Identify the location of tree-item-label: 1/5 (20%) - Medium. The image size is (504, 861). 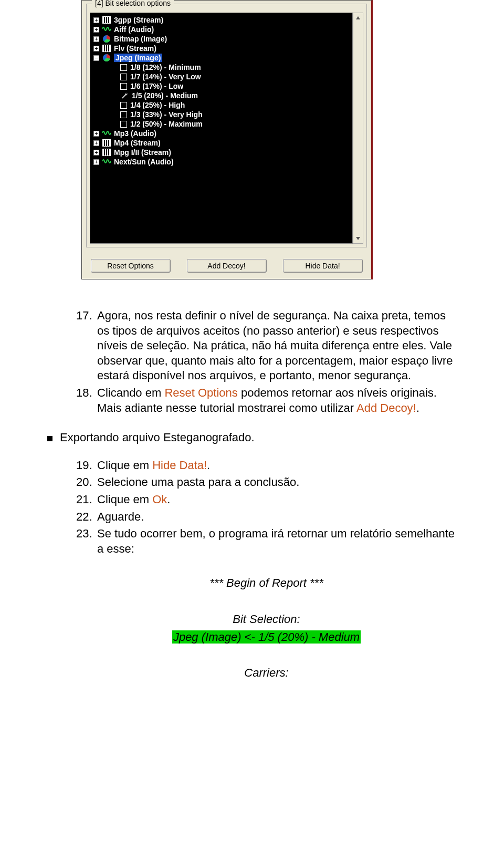
(165, 96).